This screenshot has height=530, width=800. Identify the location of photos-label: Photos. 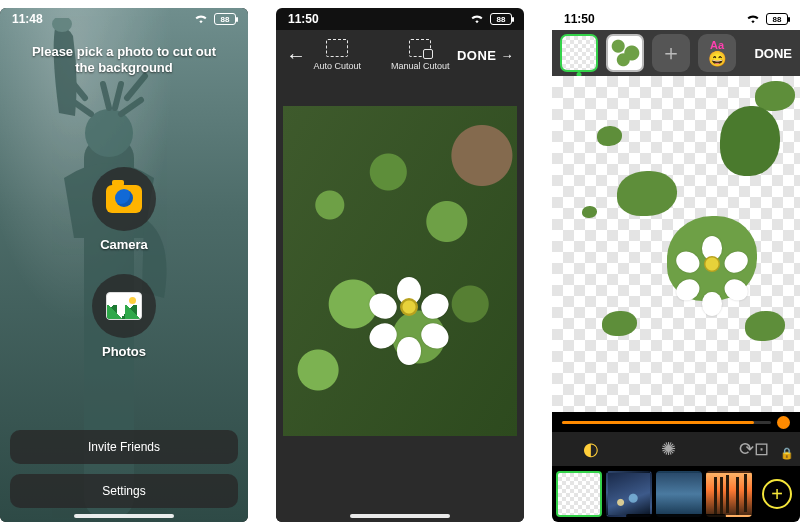
(124, 352).